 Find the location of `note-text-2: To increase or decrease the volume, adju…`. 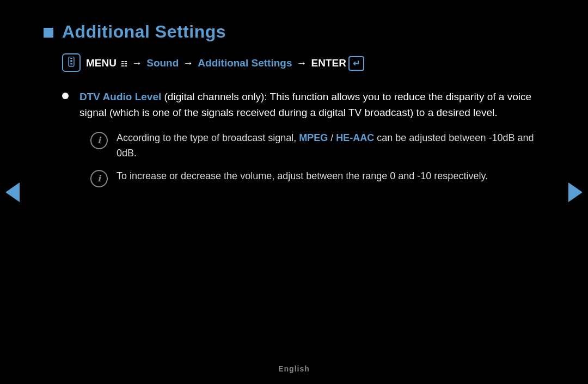

note-text-2: To increase or decrease the volume, adju… is located at coordinates (302, 176).